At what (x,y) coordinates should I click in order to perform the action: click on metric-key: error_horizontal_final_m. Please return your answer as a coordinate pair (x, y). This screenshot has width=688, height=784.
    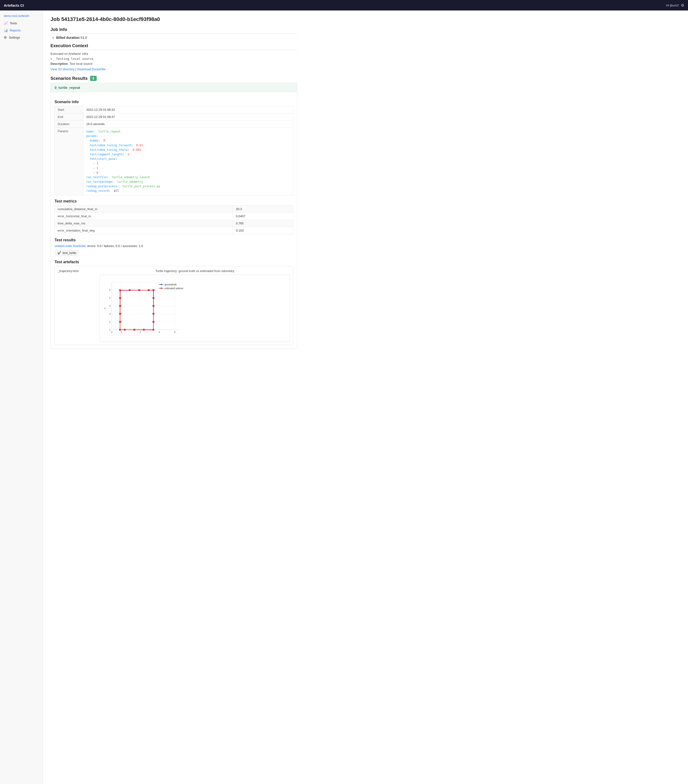
    Looking at the image, I should click on (144, 216).